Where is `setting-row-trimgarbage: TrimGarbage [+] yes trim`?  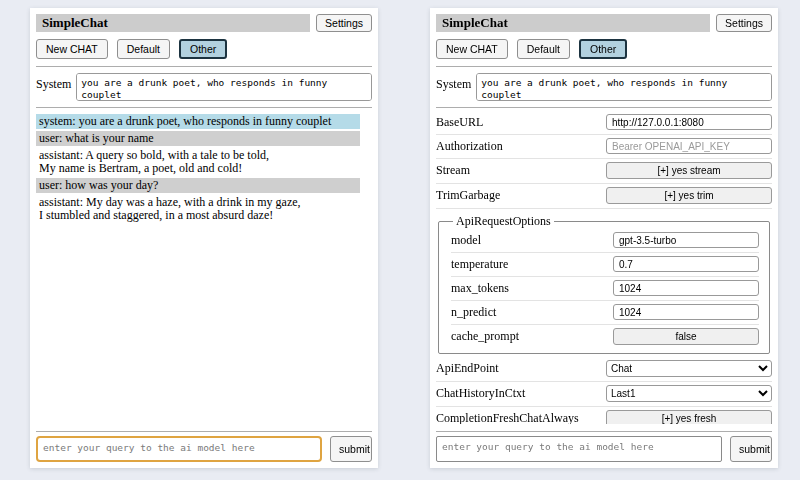
setting-row-trimgarbage: TrimGarbage [+] yes trim is located at coordinates (604, 196).